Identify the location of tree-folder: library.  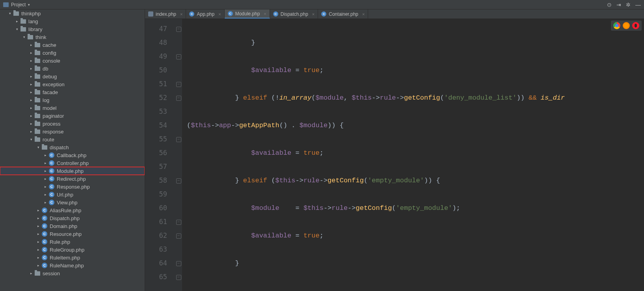
(73, 29).